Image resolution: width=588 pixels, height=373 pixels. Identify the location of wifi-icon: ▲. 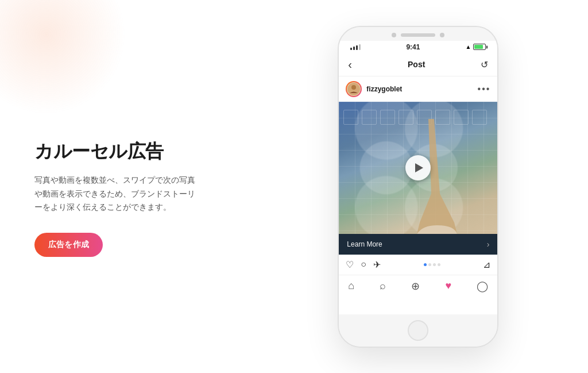
(468, 47).